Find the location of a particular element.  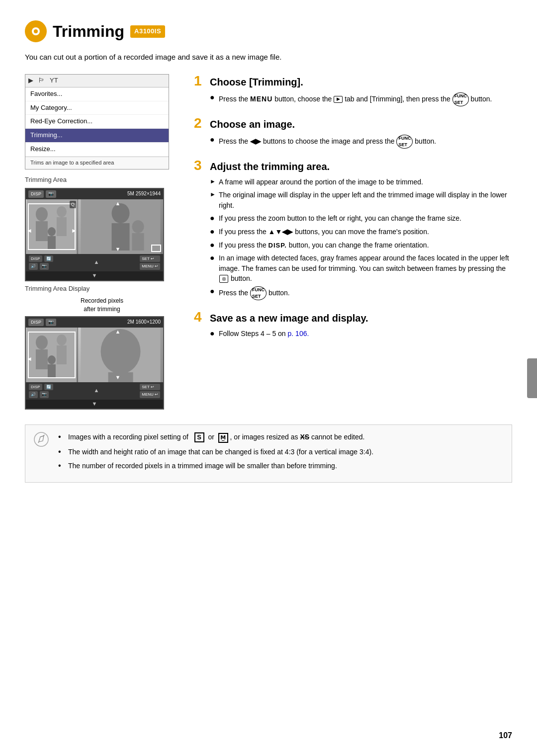

side-tab is located at coordinates (532, 378).